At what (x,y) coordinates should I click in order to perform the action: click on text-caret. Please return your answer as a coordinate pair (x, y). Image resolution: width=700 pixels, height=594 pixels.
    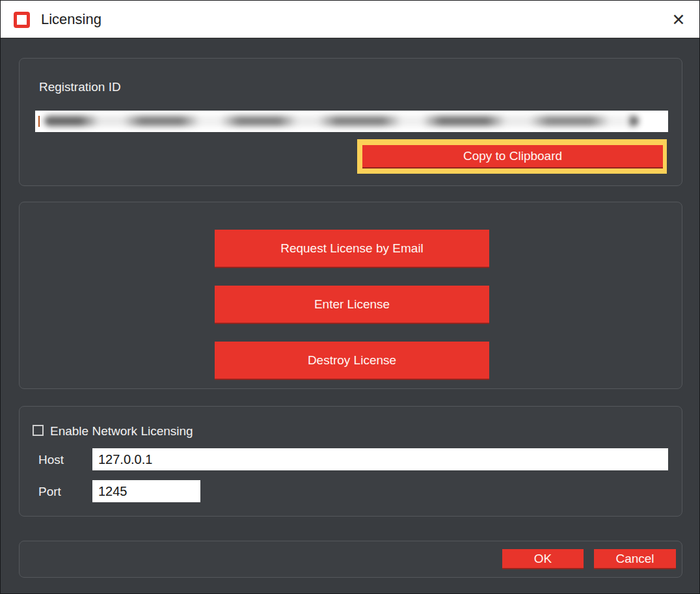
    Looking at the image, I should click on (39, 121).